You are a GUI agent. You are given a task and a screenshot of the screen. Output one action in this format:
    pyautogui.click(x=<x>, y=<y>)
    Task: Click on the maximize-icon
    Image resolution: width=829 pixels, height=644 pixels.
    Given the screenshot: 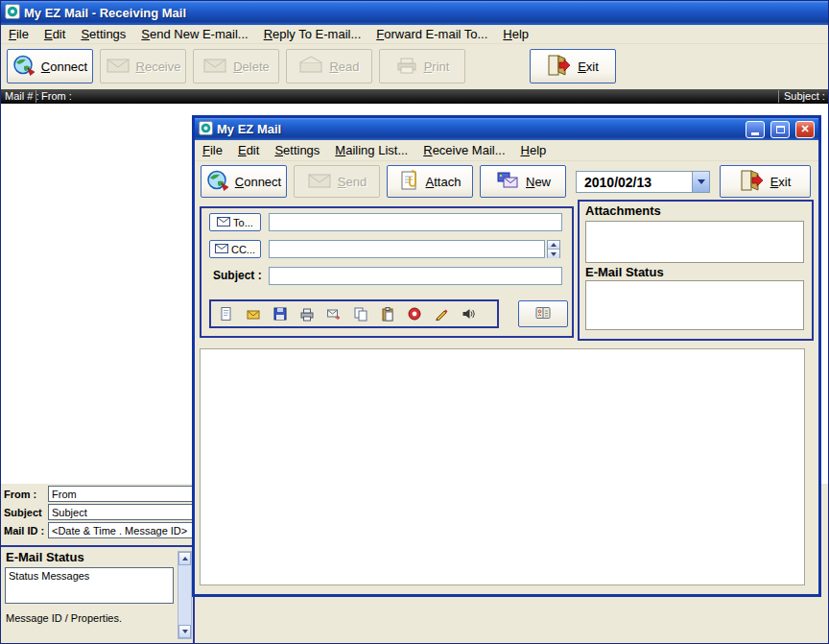 What is the action you would take?
    pyautogui.click(x=781, y=130)
    